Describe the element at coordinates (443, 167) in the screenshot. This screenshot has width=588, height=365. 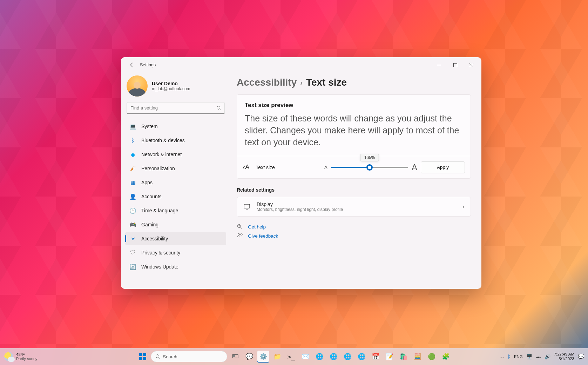
I see `apply-button: Apply` at that location.